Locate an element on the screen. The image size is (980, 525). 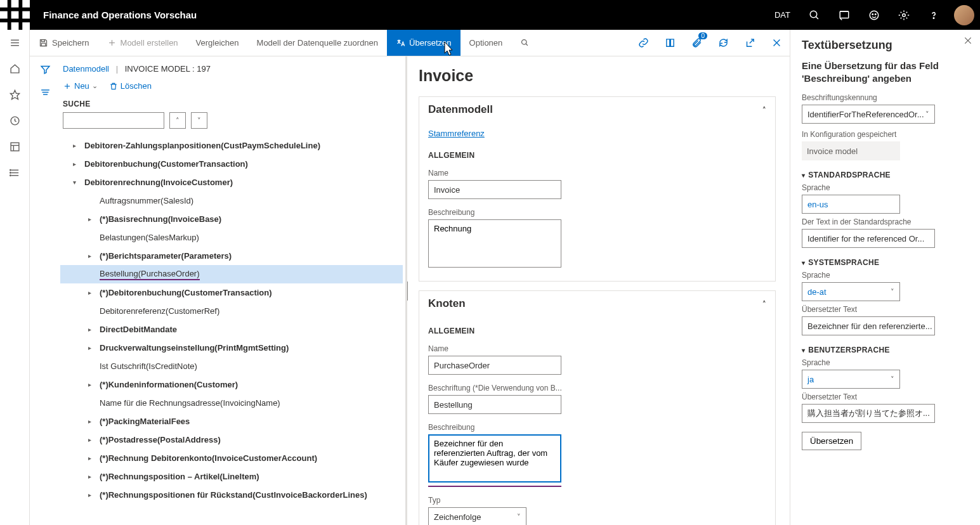
new-button: Neu ⌄ is located at coordinates (80, 86).